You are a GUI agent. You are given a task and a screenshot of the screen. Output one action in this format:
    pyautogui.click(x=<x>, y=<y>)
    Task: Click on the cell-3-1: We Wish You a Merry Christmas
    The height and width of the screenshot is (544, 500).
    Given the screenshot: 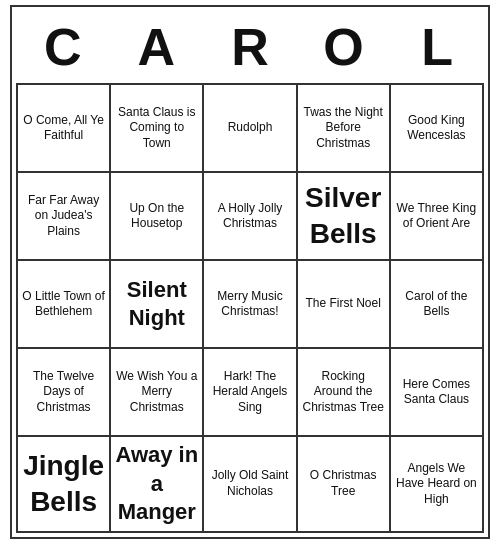 What is the action you would take?
    pyautogui.click(x=158, y=393)
    